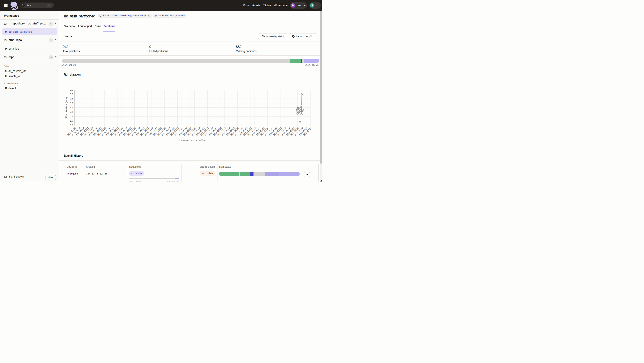 This screenshot has width=644, height=363. Describe the element at coordinates (66, 108) in the screenshot. I see `svg-text: Execution time (secs)` at that location.